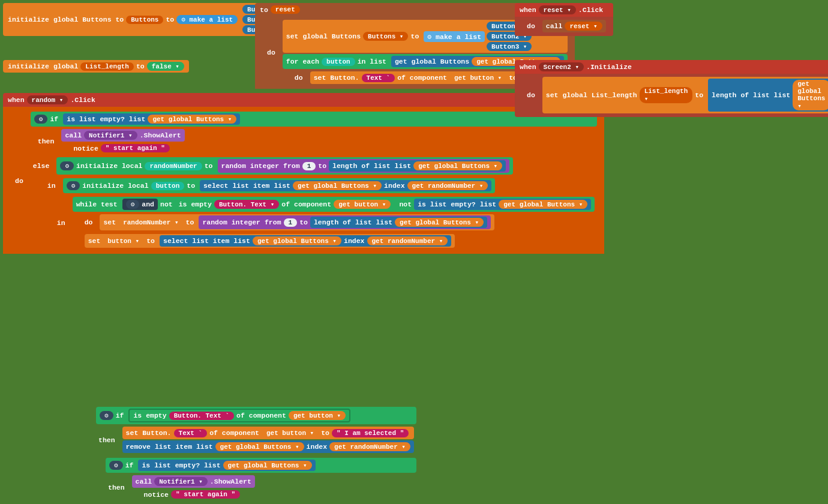 The width and height of the screenshot is (828, 504). What do you see at coordinates (337, 186) in the screenshot?
I see `get-global-buttons-3: get global Buttons ▾` at bounding box center [337, 186].